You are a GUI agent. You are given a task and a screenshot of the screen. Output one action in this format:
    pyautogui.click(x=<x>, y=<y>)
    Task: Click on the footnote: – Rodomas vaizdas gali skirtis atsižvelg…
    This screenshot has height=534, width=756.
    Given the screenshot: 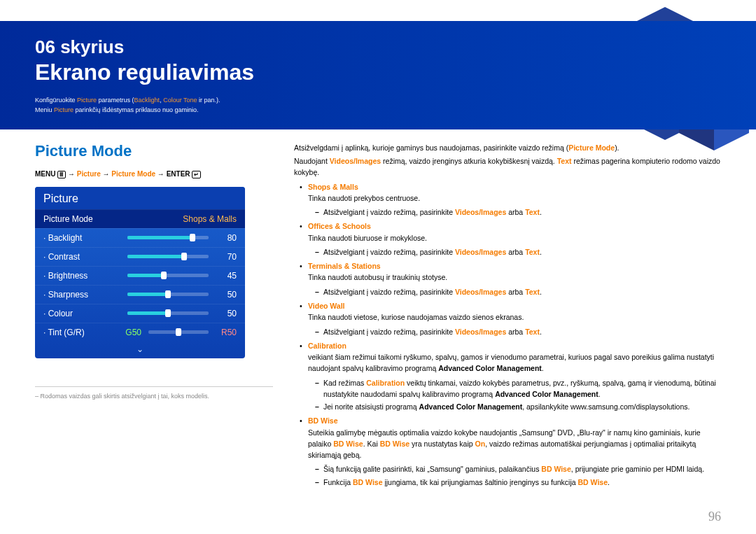 What is the action you would take?
    pyautogui.click(x=154, y=396)
    